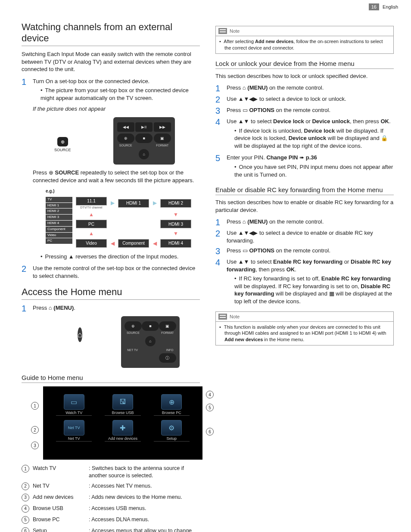 This screenshot has width=411, height=532. I want to click on rc-step-4: Use ▲▼ to select Enable RC key forwardin…, so click(310, 283).